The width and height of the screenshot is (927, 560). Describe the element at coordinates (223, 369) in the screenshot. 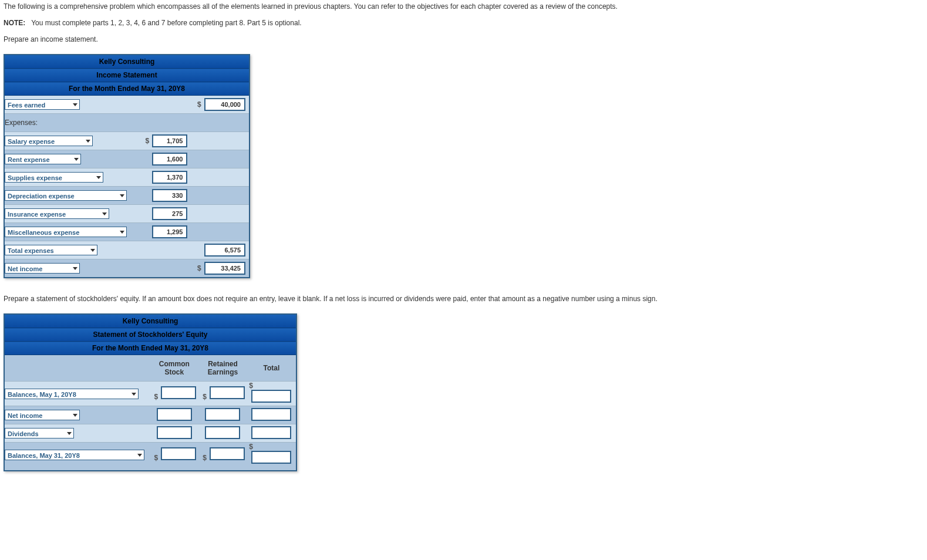

I see `col-retained-earnings: RetainedEarnings` at that location.